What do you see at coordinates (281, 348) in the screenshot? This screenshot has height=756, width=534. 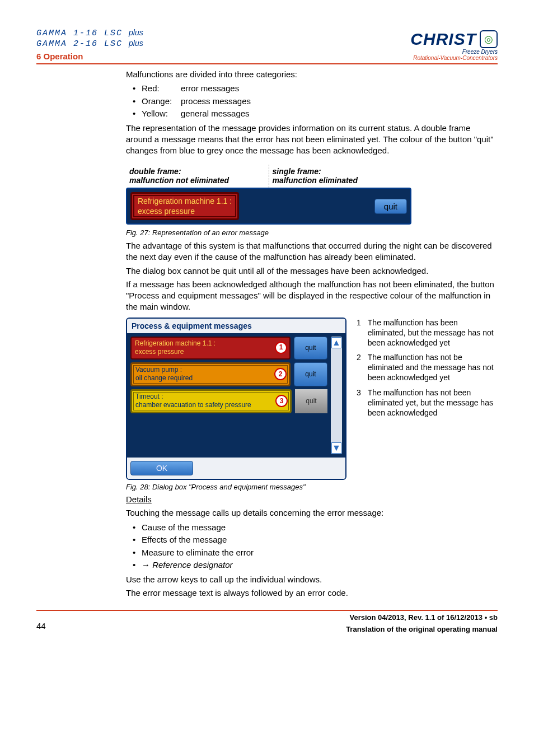 I see `callout-1-icon: 1` at bounding box center [281, 348].